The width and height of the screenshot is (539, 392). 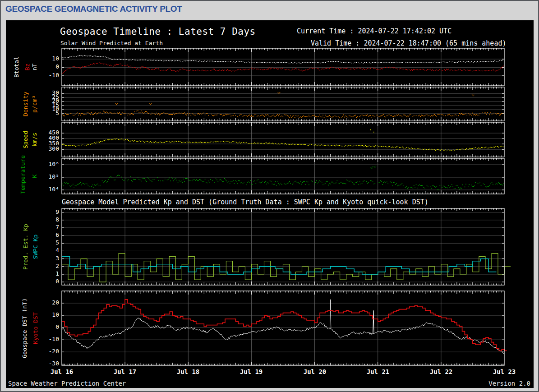 I want to click on axis-label-kp-0: Pred. Est. Kp, so click(x=25, y=247).